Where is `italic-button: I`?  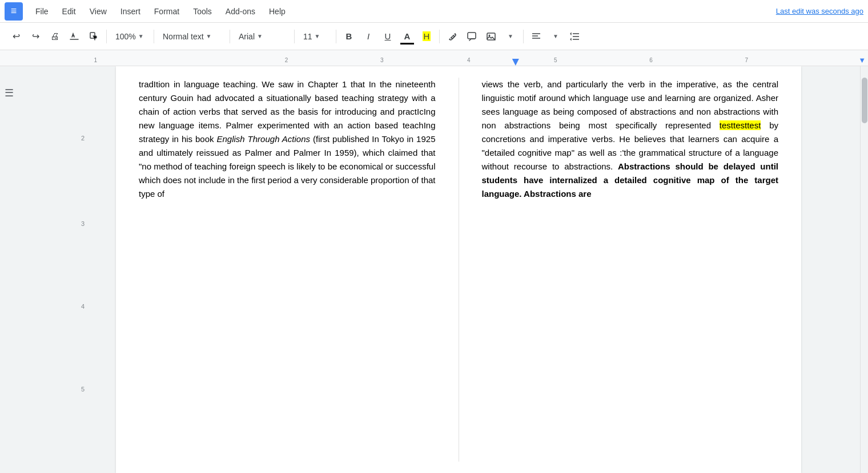
italic-button: I is located at coordinates (368, 37).